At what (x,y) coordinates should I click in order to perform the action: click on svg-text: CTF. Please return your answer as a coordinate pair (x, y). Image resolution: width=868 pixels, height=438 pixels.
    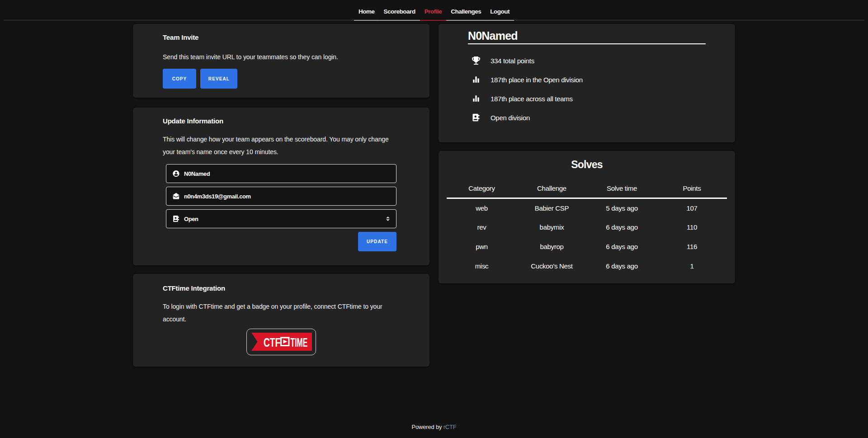
    Looking at the image, I should click on (272, 342).